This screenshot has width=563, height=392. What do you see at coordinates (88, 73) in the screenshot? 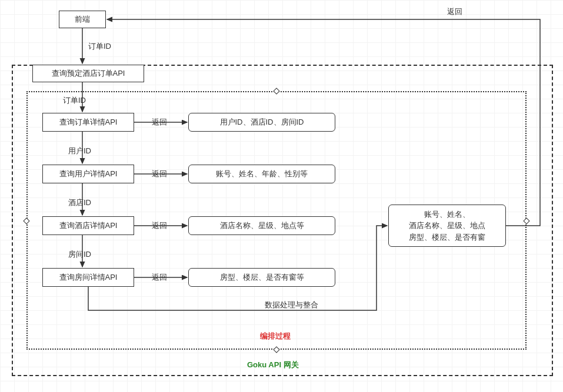
I see `node-text: 查询预定酒店订单API` at bounding box center [88, 73].